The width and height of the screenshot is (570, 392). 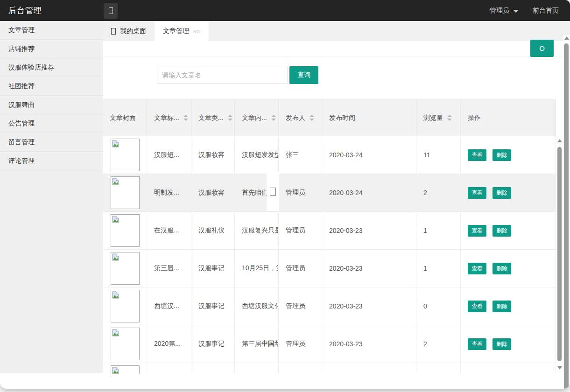 I want to click on title-cell: 西塘汉..., so click(x=169, y=306).